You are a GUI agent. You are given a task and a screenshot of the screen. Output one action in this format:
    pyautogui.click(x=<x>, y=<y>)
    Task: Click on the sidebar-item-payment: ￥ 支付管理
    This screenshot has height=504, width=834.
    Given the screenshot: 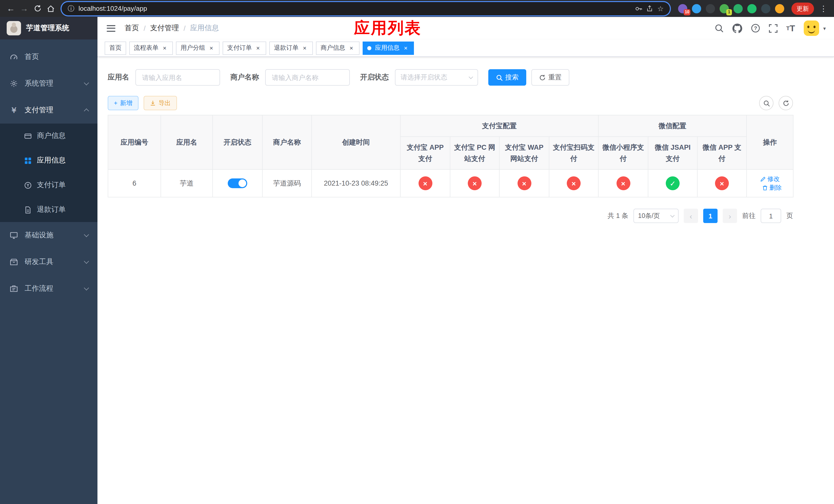 What is the action you would take?
    pyautogui.click(x=49, y=110)
    